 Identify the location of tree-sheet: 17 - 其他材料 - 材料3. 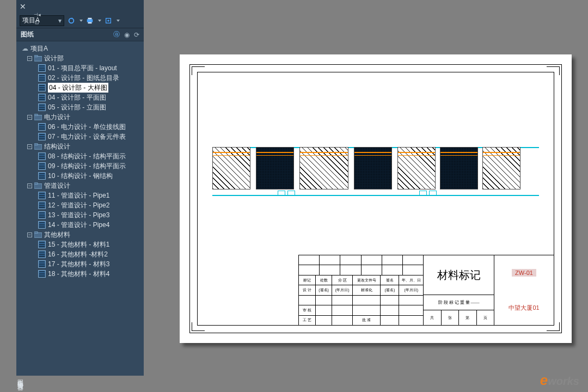
(81, 264).